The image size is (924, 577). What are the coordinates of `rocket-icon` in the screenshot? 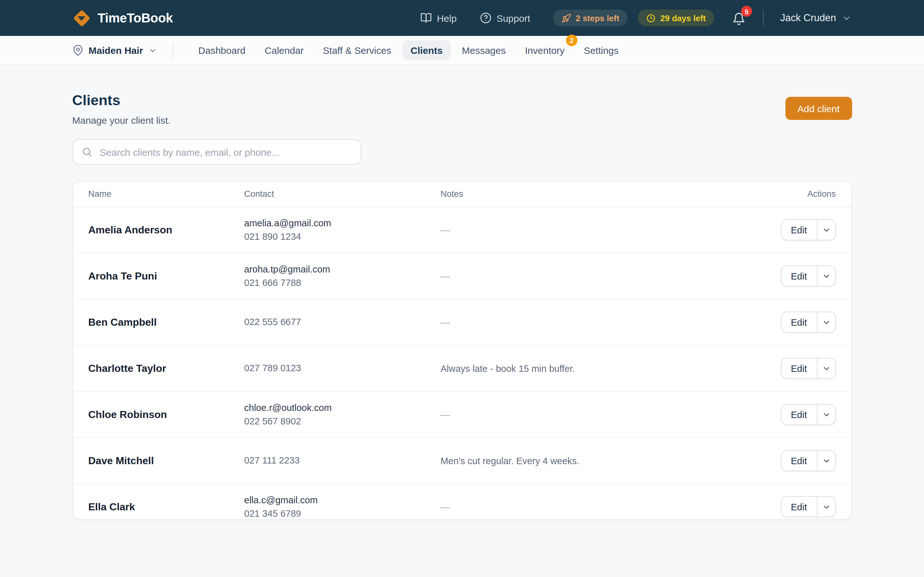 It's located at (566, 18).